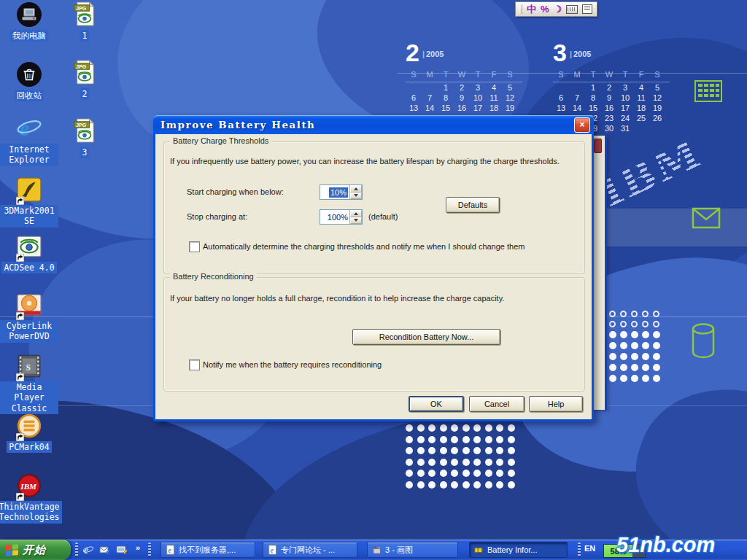 The height and width of the screenshot is (560, 747). What do you see at coordinates (374, 125) in the screenshot?
I see `dialog-titlebar: Improve Battery Health ×` at bounding box center [374, 125].